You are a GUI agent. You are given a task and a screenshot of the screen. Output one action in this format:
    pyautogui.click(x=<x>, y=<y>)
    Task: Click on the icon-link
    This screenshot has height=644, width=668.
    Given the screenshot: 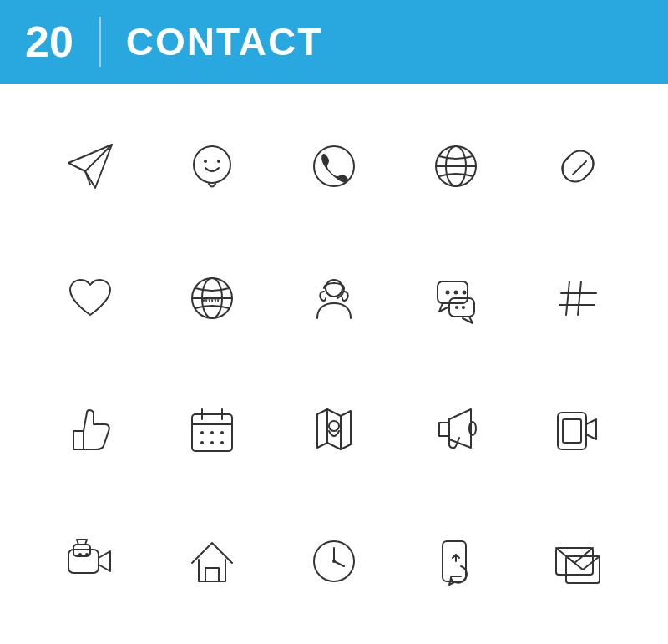 What is the action you would take?
    pyautogui.click(x=578, y=166)
    